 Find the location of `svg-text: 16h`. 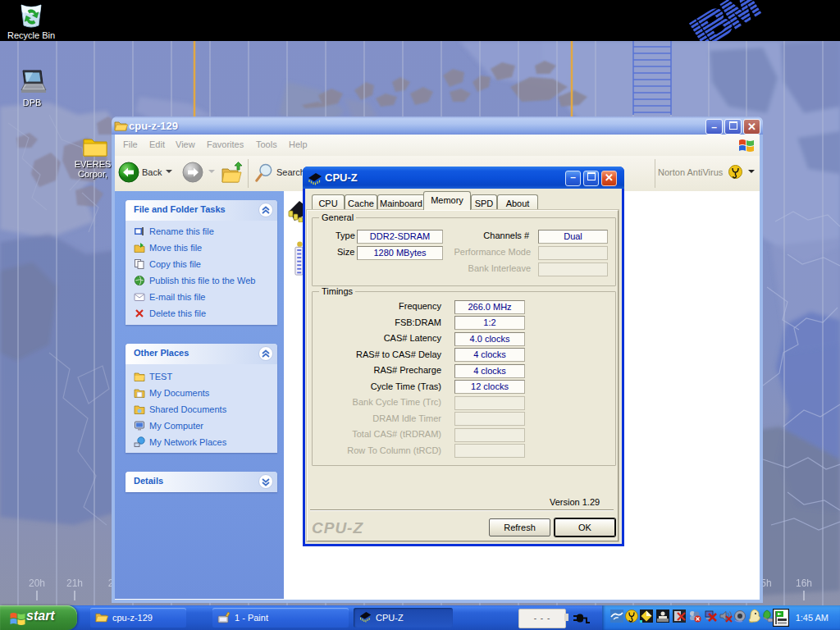

svg-text: 16h is located at coordinates (804, 583).